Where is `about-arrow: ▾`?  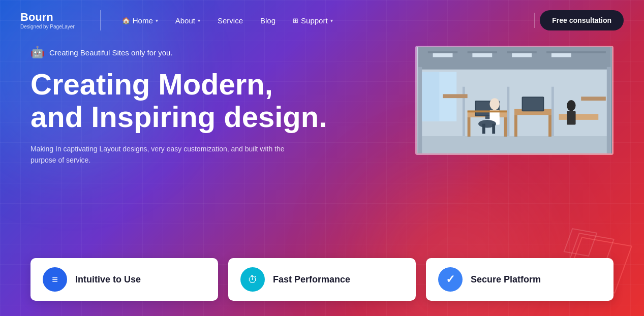 about-arrow: ▾ is located at coordinates (199, 20).